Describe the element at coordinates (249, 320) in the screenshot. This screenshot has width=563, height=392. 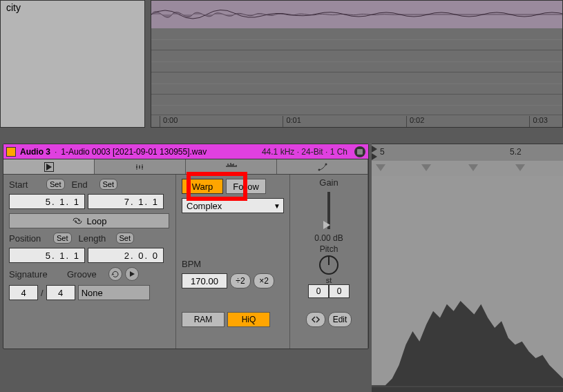
I see `hiq-toggle: HiQ` at that location.